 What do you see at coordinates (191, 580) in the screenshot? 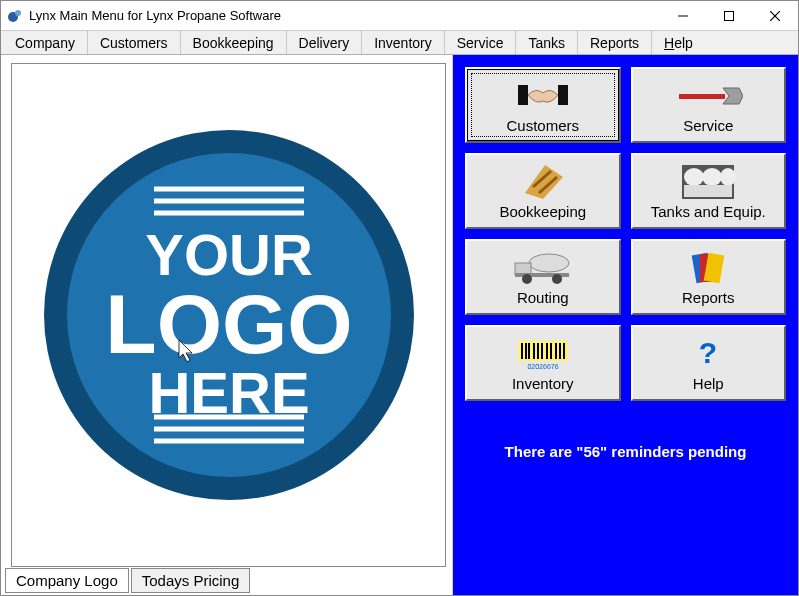
I see `tab-todays-pricing: Todays Pricing` at bounding box center [191, 580].